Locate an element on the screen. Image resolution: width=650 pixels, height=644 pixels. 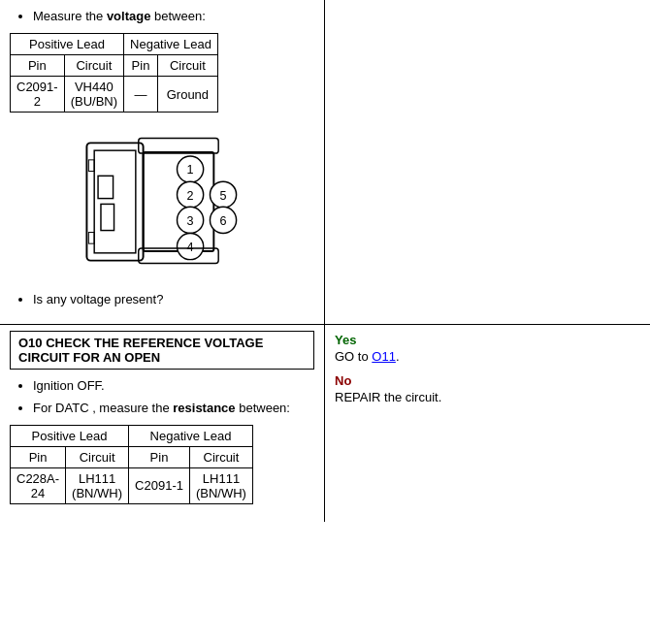
svg-text: 5 is located at coordinates (223, 196).